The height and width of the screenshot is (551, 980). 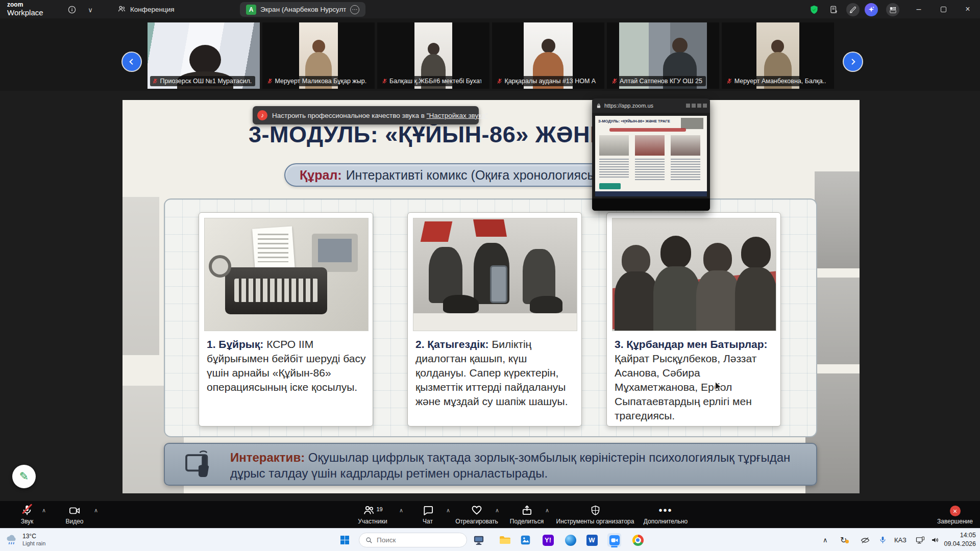 What do you see at coordinates (719, 387) in the screenshot?
I see `mouse-cursor` at bounding box center [719, 387].